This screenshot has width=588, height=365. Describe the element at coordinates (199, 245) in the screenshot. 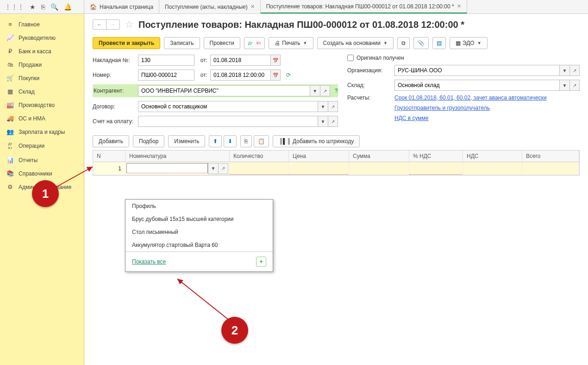

I see `dropdown-item: Аккумулятор стартовый Варта 60` at that location.